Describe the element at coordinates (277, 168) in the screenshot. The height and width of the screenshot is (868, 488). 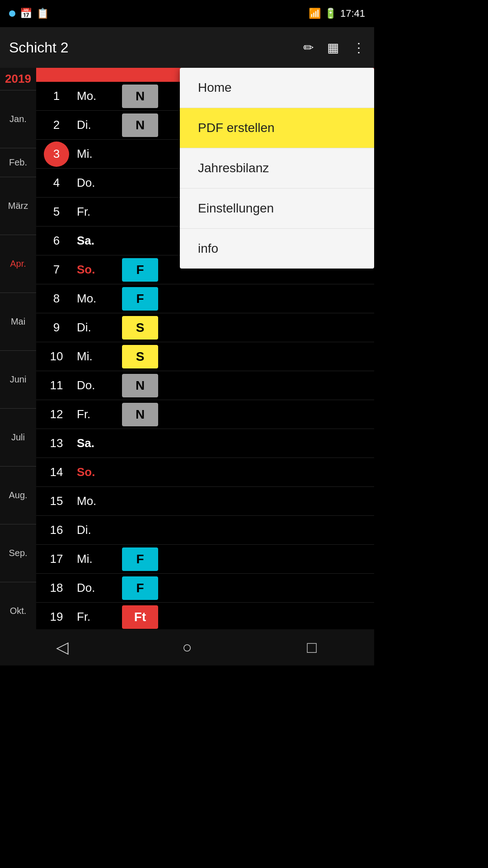
I see `dropdown-item-jahresbilanz: Jahresbilanz` at that location.